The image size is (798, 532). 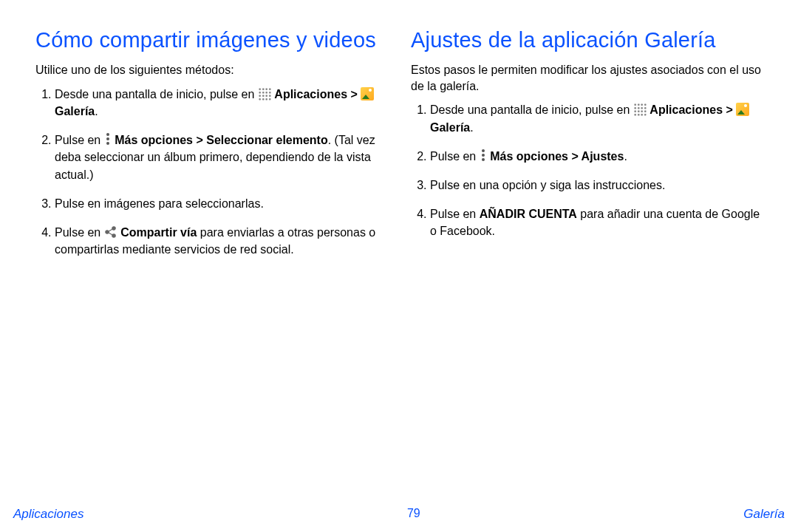 I want to click on step-tail: ., so click(x=625, y=157).